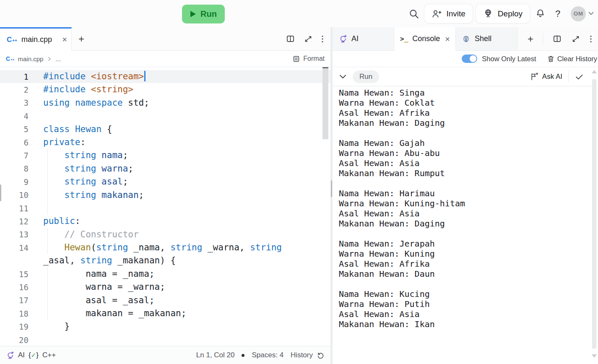  I want to click on code-line: 20, so click(165, 340).